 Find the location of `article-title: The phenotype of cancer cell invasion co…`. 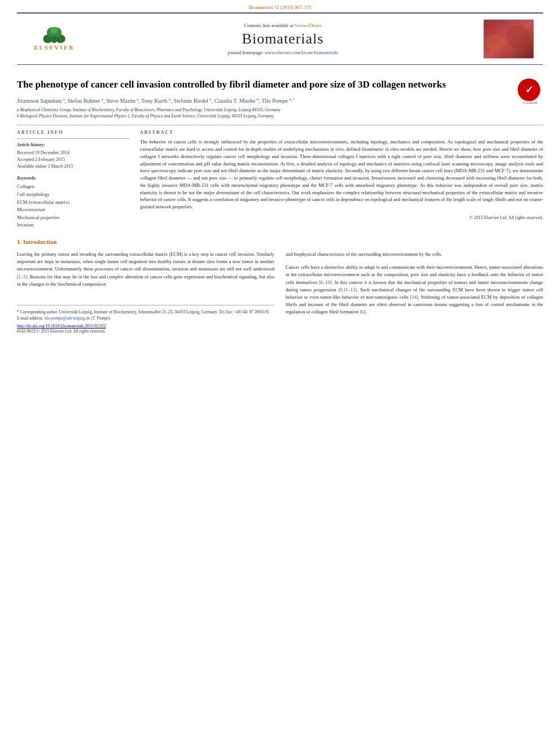

article-title: The phenotype of cancer cell invasion co… is located at coordinates (280, 85).